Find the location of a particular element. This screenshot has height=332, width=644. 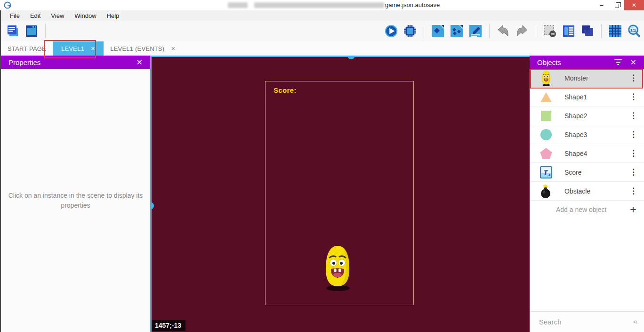

add-icon: + is located at coordinates (633, 210).